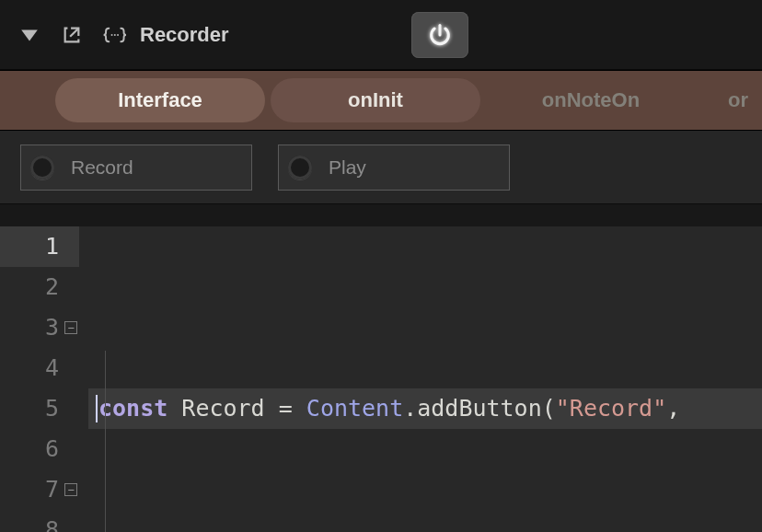  I want to click on editor-spacer, so click(381, 215).